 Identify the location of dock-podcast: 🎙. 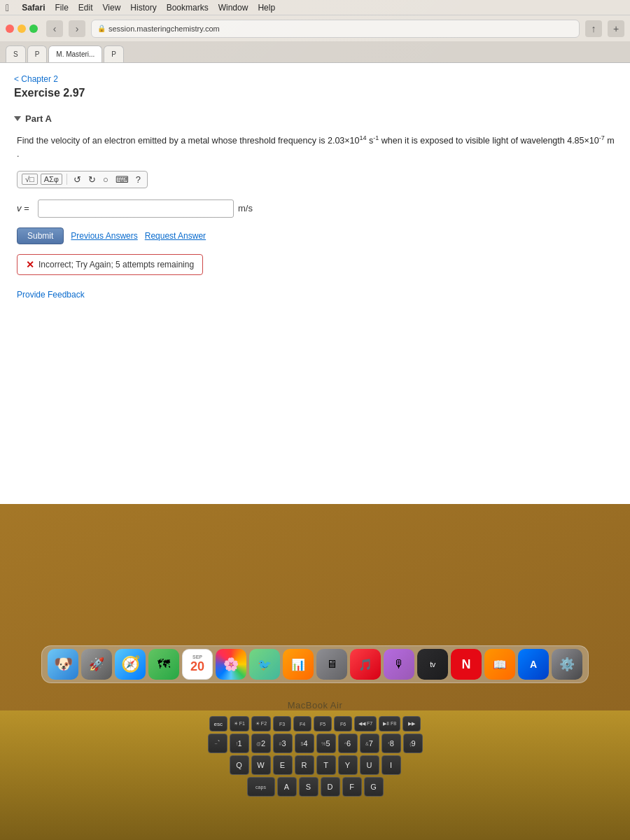
(399, 664).